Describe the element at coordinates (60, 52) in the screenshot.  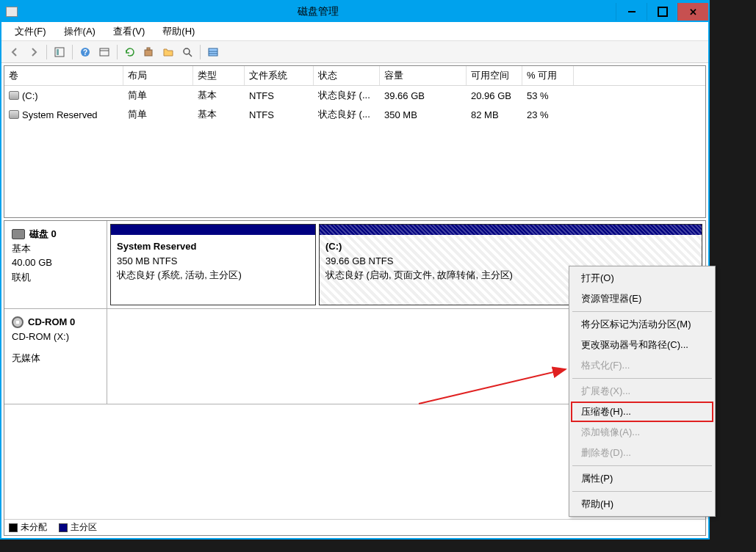
I see `show-hide-button` at that location.